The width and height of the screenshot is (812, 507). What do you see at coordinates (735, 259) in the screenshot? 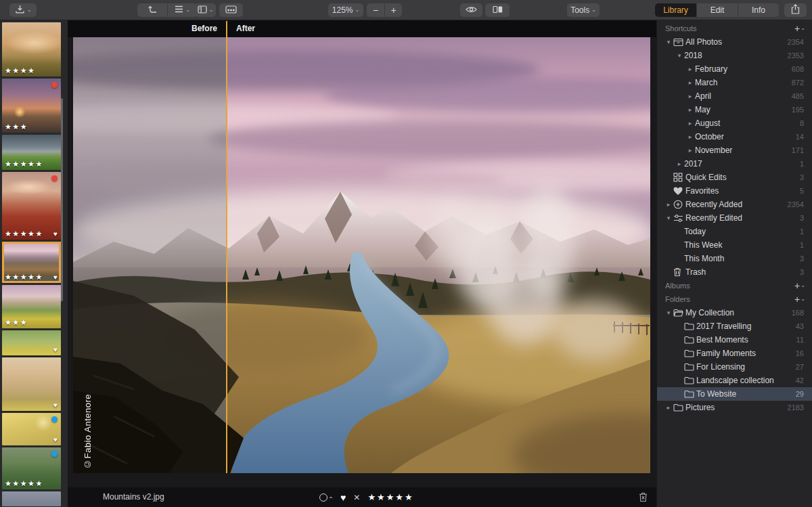
I see `library-tree-item: This Month 3` at bounding box center [735, 259].